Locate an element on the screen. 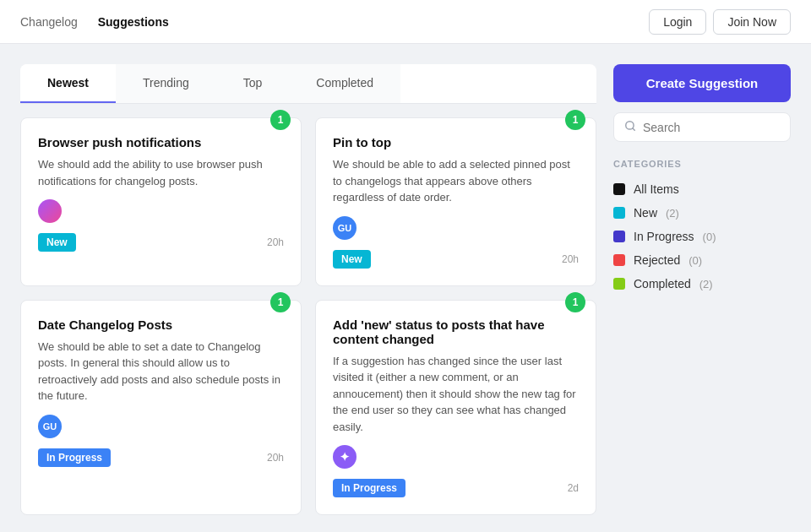  dot-in-progress is located at coordinates (619, 236).